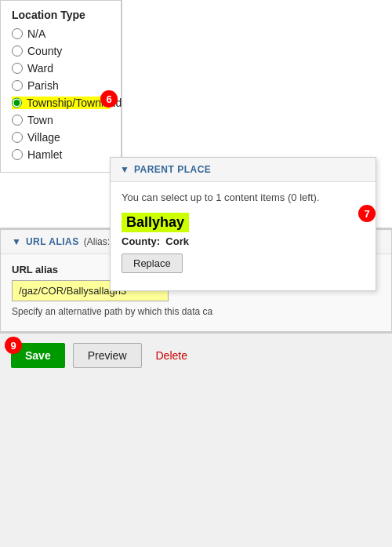  I want to click on url-alias-description: Specify an alternative path by which thi…, so click(196, 312).